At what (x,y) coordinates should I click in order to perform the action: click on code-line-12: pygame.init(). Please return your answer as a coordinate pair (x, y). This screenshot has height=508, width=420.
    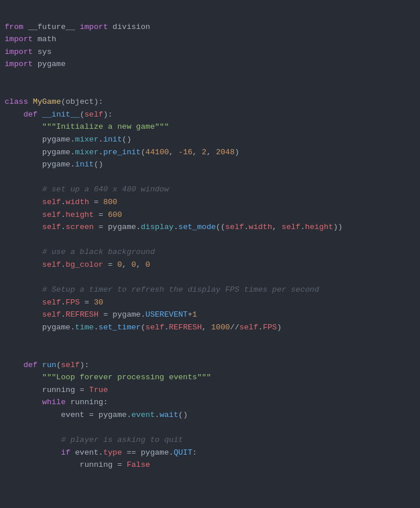
    Looking at the image, I should click on (54, 165).